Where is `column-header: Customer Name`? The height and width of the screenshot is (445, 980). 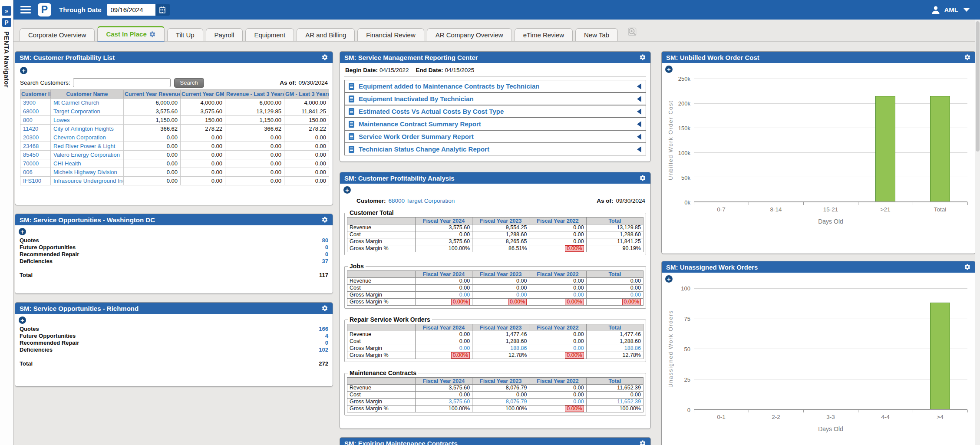
column-header: Customer Name is located at coordinates (87, 94).